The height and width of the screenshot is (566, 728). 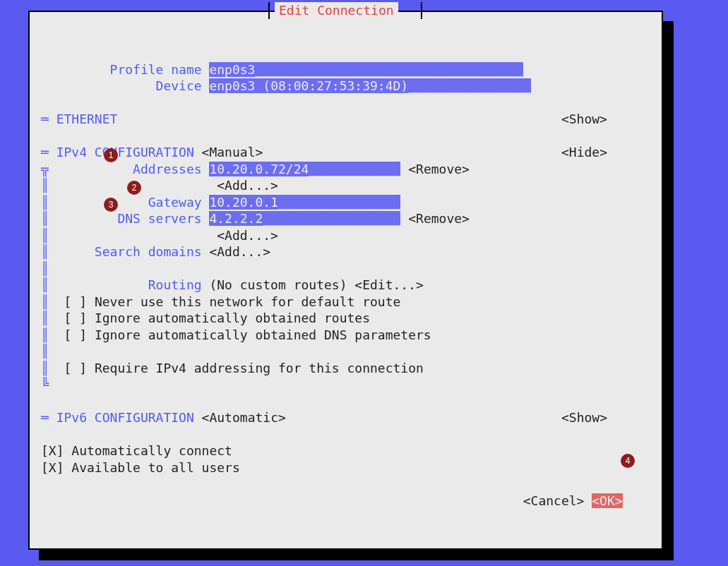 What do you see at coordinates (141, 467) in the screenshot?
I see `available-all-users-checkbox: [X] Available to all users` at bounding box center [141, 467].